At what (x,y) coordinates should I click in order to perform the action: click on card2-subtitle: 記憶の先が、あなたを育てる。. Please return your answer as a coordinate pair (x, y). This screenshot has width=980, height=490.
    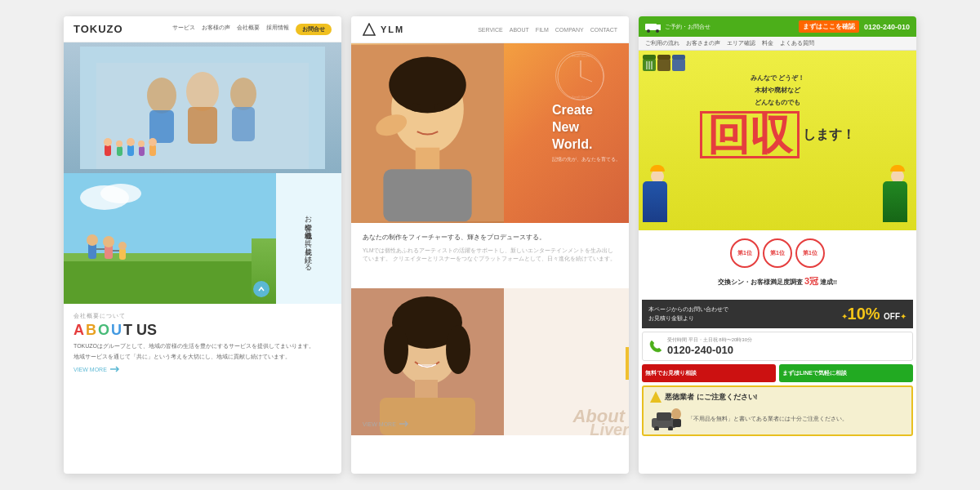
    Looking at the image, I should click on (586, 160).